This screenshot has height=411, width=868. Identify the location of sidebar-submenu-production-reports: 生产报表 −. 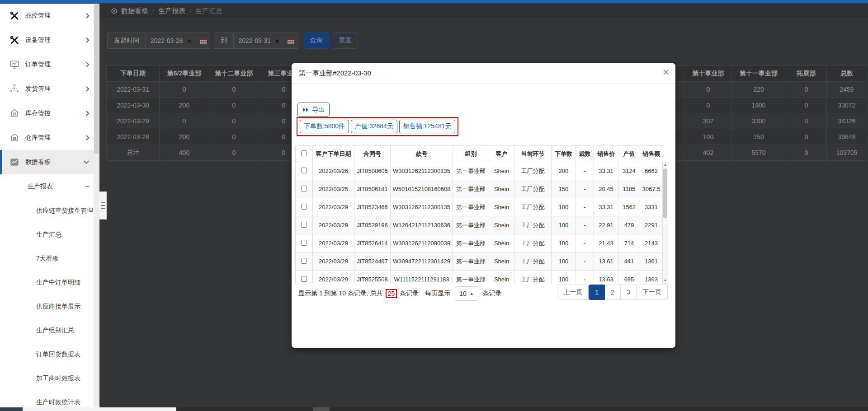
(50, 187).